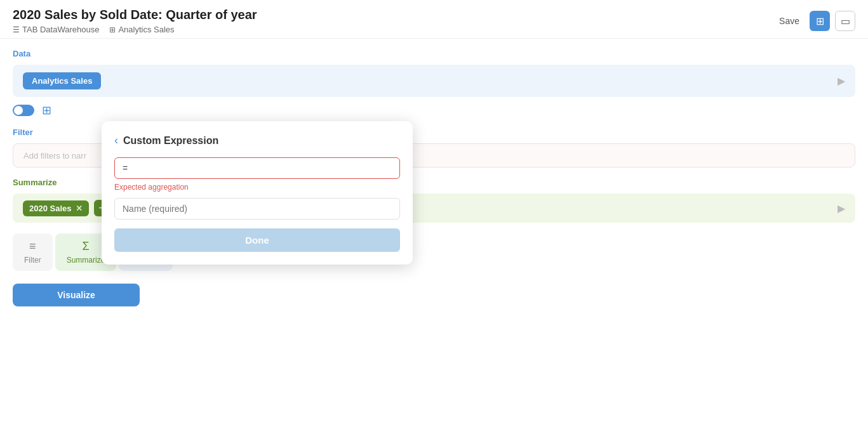 This screenshot has width=868, height=446. What do you see at coordinates (33, 260) in the screenshot?
I see `filter-toolbar-label: Filter` at bounding box center [33, 260].